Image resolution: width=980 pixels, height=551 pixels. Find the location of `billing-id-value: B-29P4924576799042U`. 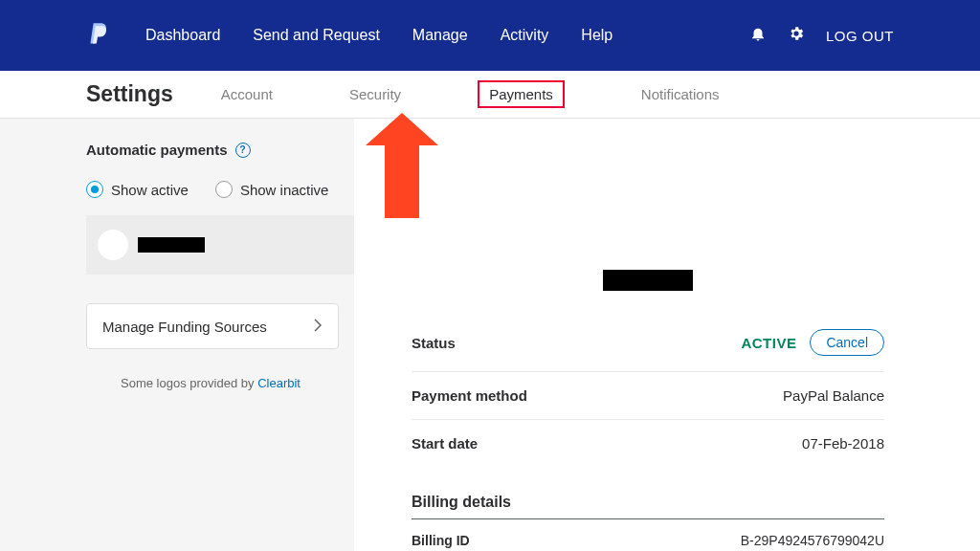

billing-id-value: B-29P4924576799042U is located at coordinates (813, 540).